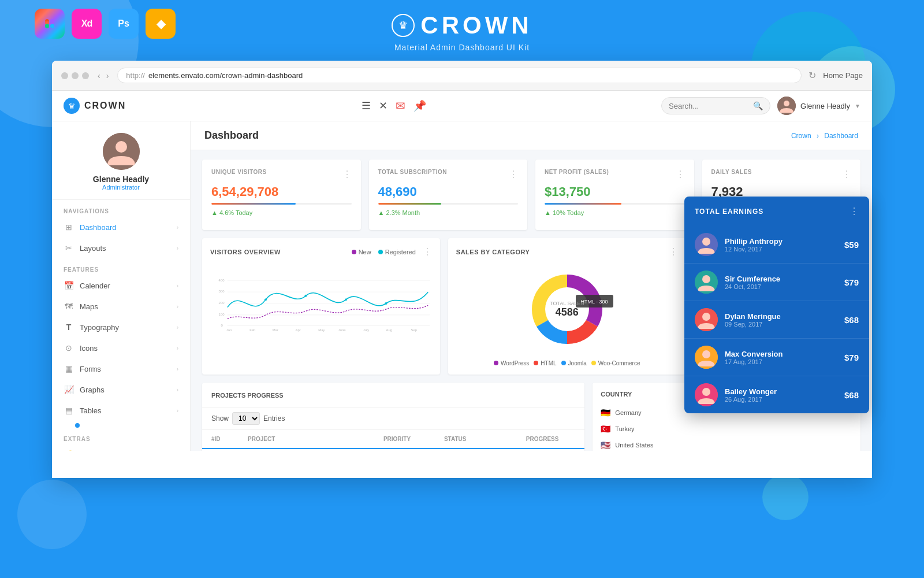 Image resolution: width=924 pixels, height=578 pixels. I want to click on svg-text: May, so click(321, 330).